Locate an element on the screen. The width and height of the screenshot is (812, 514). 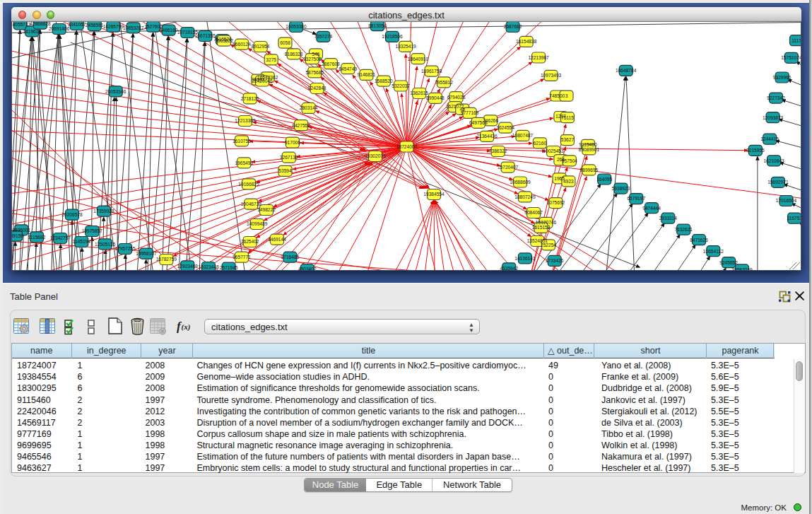
svg-text: 17359928 is located at coordinates (104, 211).